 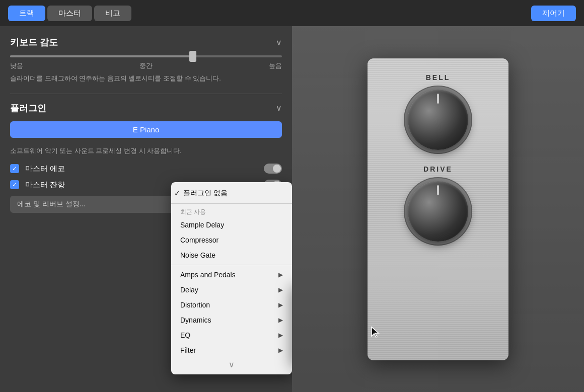 I want to click on dynamics-arrow-icon: ▶, so click(x=281, y=320).